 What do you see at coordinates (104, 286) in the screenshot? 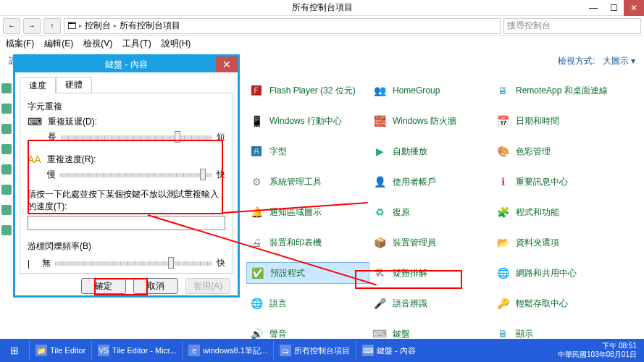
I see `ok-button: 確定` at bounding box center [104, 286].